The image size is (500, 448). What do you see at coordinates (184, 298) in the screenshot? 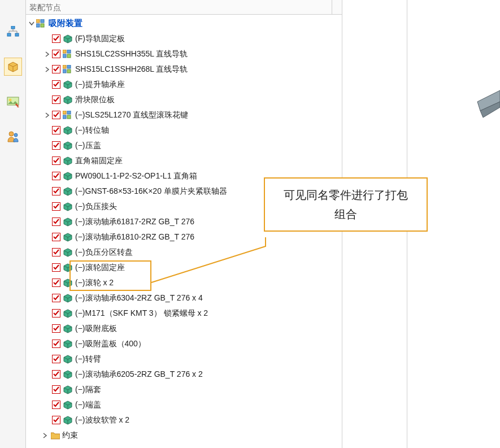
I see `tree-item: (−)滚动轴承6304-2RZ GB_T 276 x 4` at bounding box center [184, 298].